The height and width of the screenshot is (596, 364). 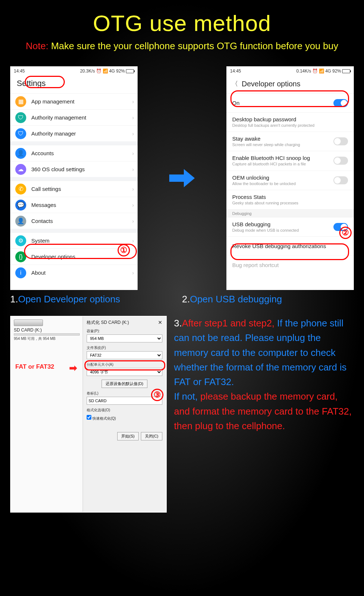 I want to click on note-line: Note: Make sure the your cellphone suppo…, so click(x=182, y=46).